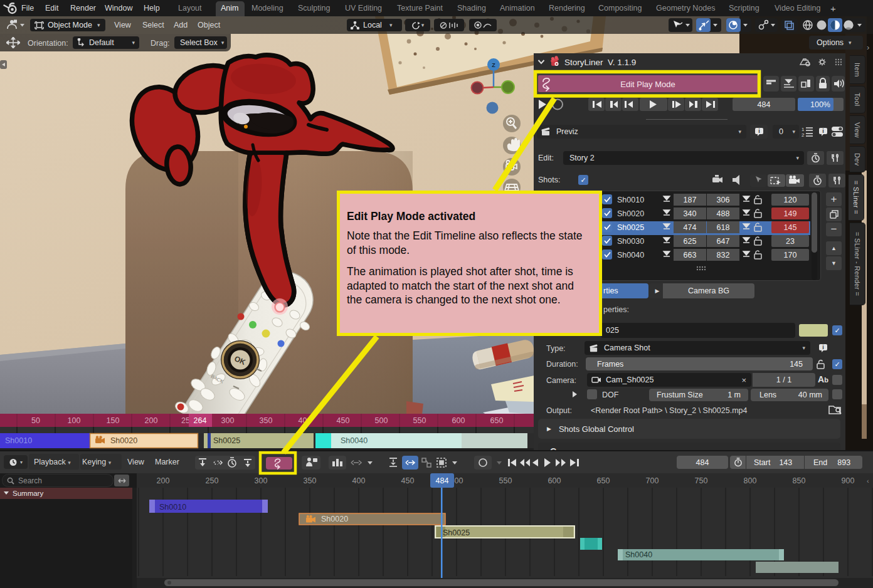  What do you see at coordinates (690, 228) in the screenshot?
I see `svg-text: 474` at bounding box center [690, 228].